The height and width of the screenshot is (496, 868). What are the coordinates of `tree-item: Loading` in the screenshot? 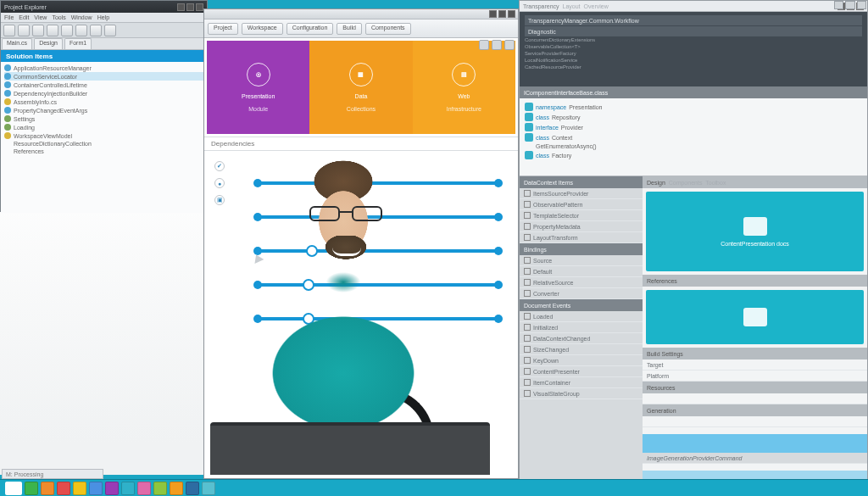 It's located at (103, 127).